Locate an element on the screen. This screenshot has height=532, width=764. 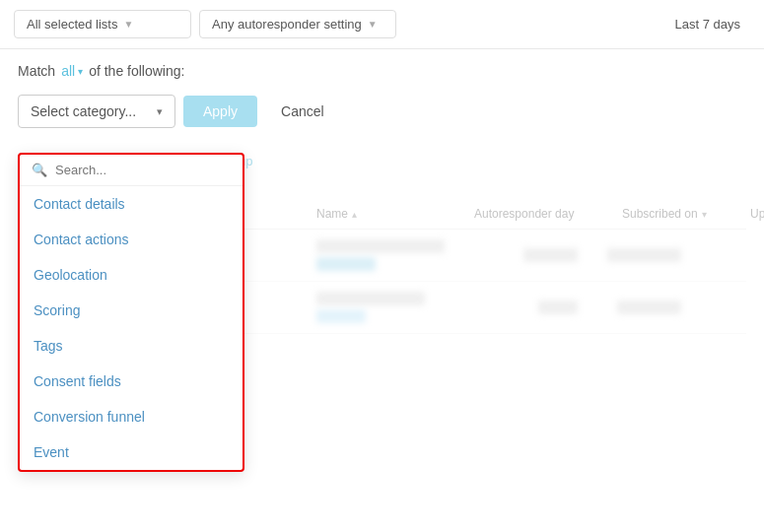
dropdown-item-contact-actions: Contact actions is located at coordinates (131, 239).